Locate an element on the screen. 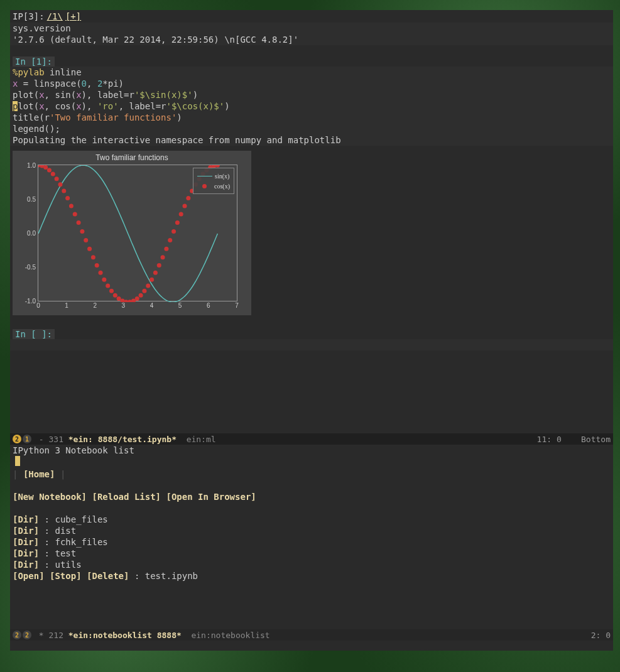 Image resolution: width=620 pixels, height=672 pixels. sin-line is located at coordinates (128, 234).